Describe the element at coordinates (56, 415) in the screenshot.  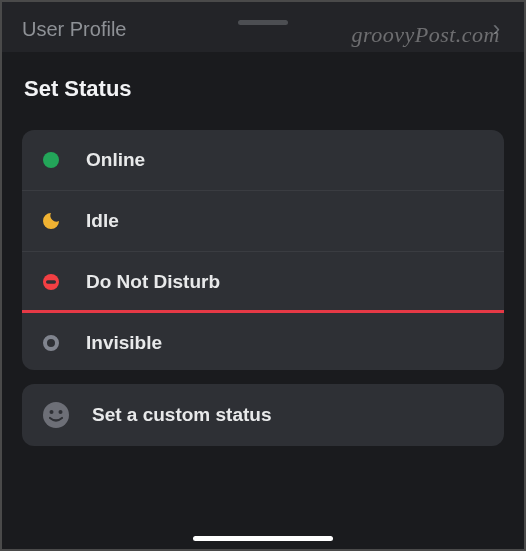
I see `emoji-smile-icon` at that location.